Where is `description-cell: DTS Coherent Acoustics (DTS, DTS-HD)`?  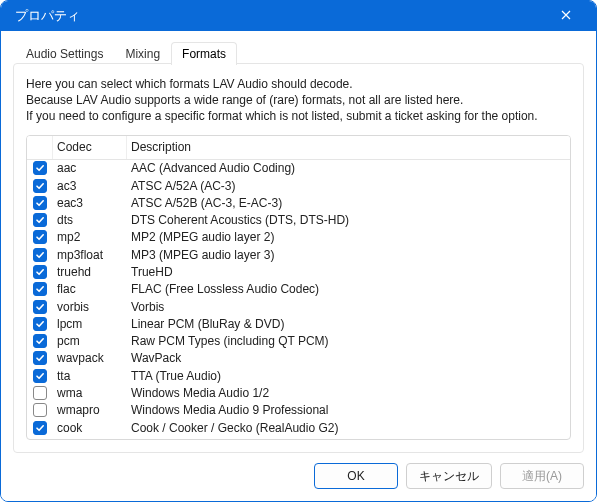 description-cell: DTS Coherent Acoustics (DTS, DTS-HD) is located at coordinates (348, 220).